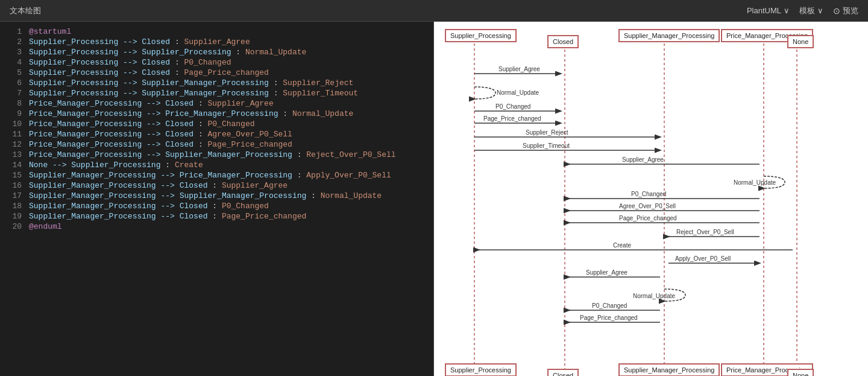 This screenshot has width=868, height=376. I want to click on preview-label: 预览, so click(851, 11).